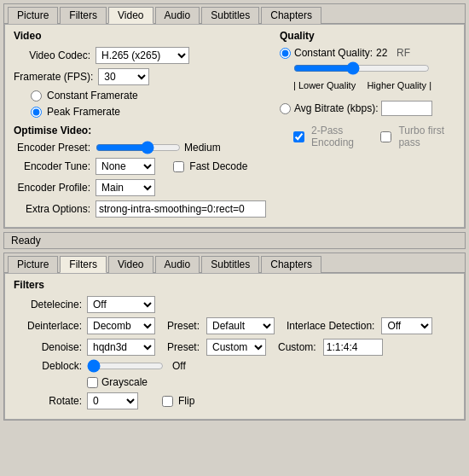  I want to click on quality-value: 22, so click(385, 53).